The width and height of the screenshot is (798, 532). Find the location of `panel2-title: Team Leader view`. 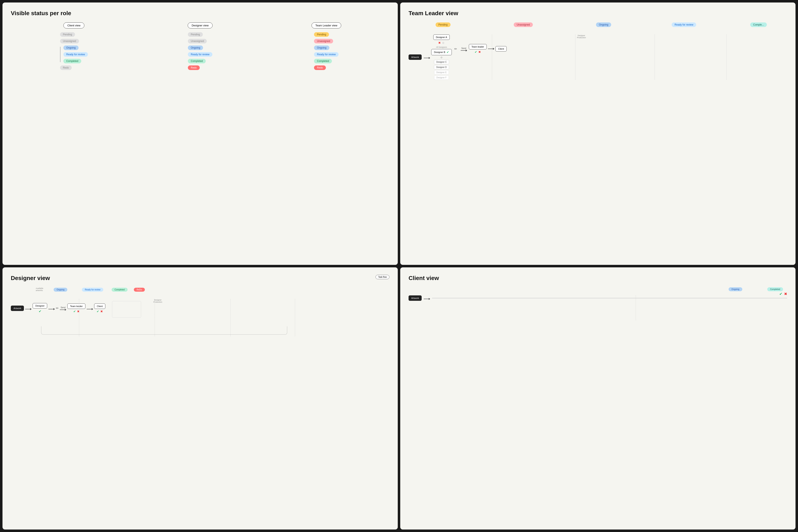

panel2-title: Team Leader view is located at coordinates (598, 13).